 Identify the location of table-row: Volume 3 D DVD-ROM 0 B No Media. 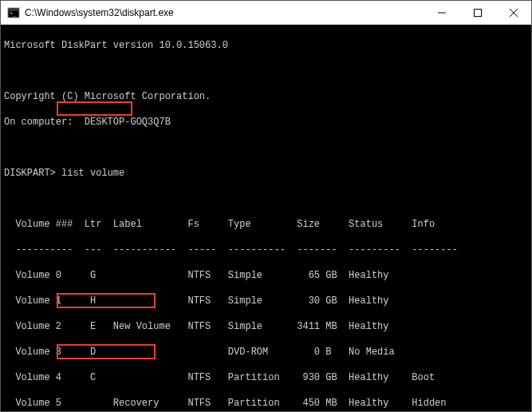
(266, 352).